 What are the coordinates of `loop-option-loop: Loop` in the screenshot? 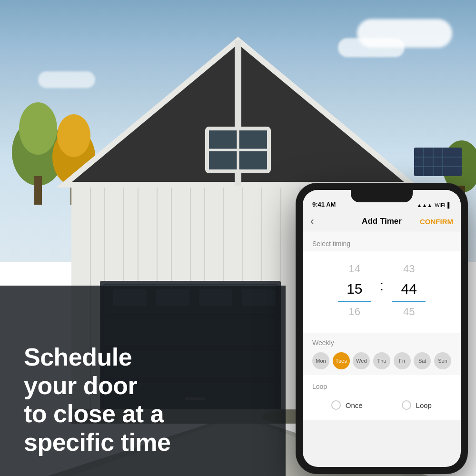 It's located at (417, 405).